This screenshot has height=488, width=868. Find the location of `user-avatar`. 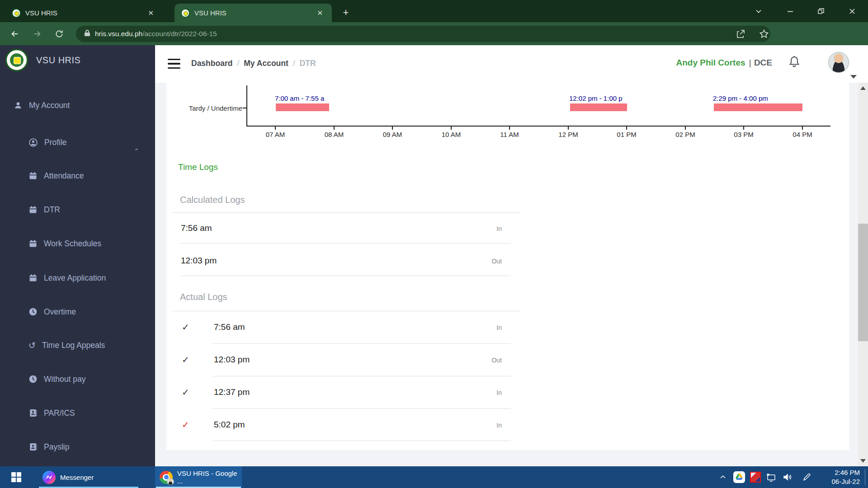

user-avatar is located at coordinates (839, 62).